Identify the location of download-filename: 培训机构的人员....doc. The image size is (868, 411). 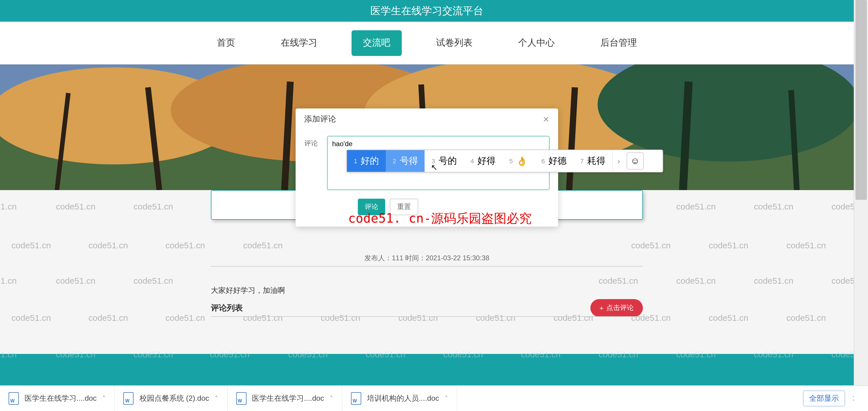
(403, 399).